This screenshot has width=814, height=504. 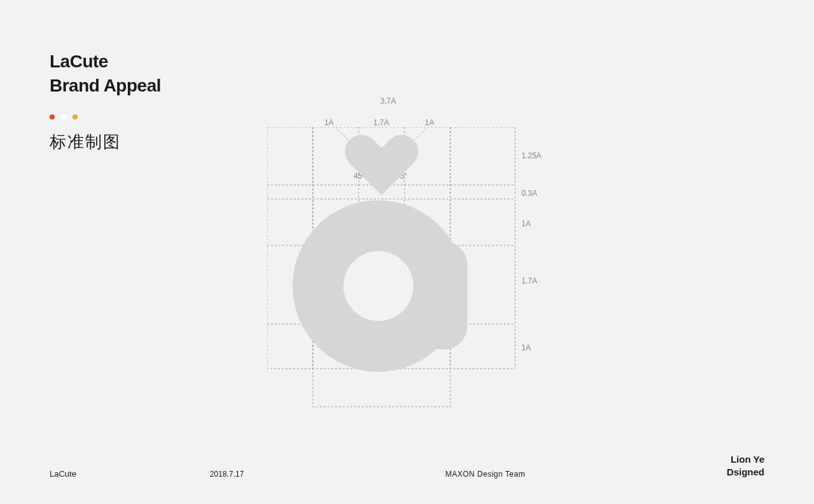 What do you see at coordinates (106, 117) in the screenshot?
I see `color-dots` at bounding box center [106, 117].